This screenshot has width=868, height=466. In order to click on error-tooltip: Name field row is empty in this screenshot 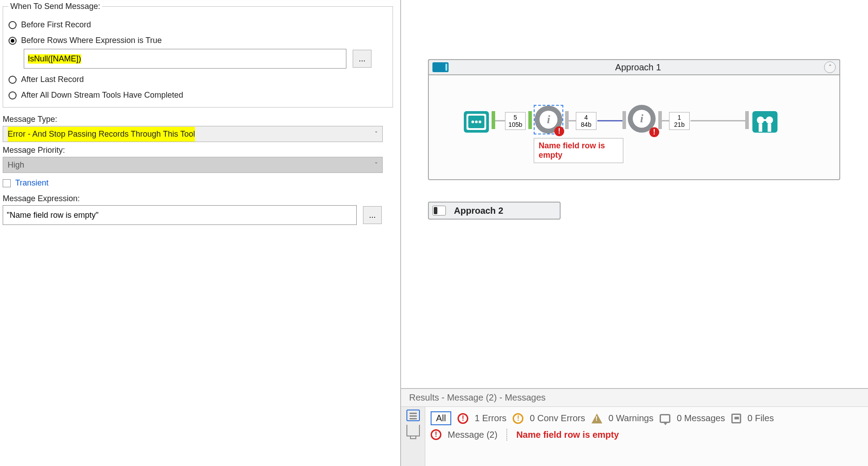, I will do `click(579, 151)`.